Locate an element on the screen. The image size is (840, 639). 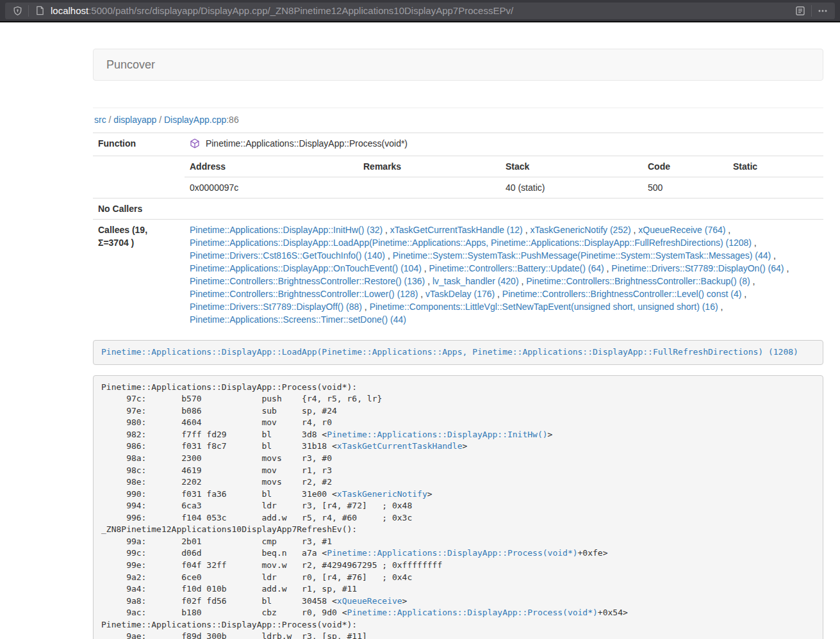
navbar: Puncover is located at coordinates (458, 65).